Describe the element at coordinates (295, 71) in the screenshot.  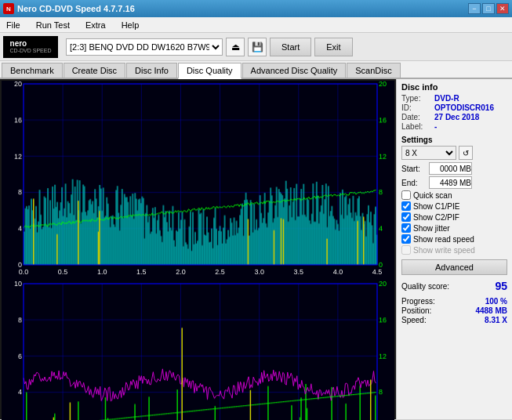
I see `tab-advanced-disc-quality: Advanced Disc Quality` at that location.